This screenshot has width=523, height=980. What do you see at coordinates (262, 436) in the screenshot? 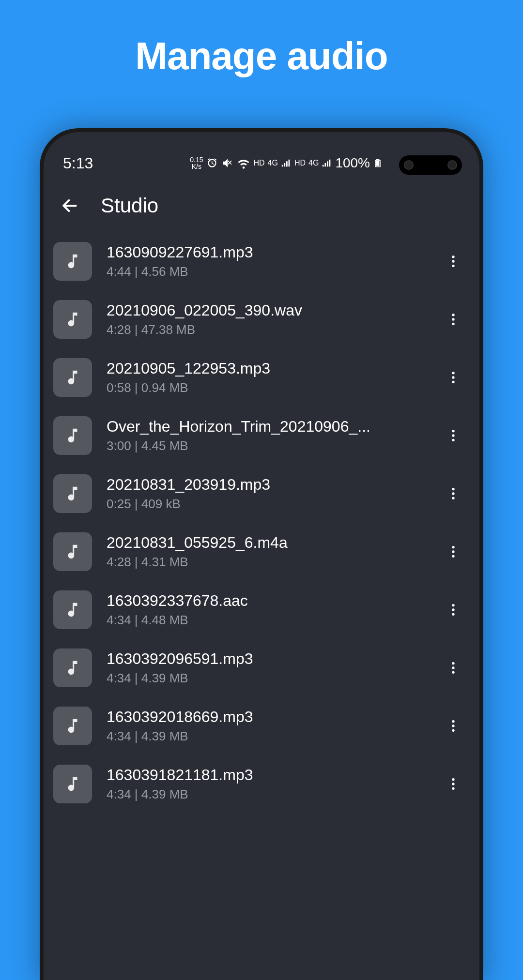
I see `audio-item: Over_the_Horizon_Trim_20210906_...3:00 |…` at bounding box center [262, 436].